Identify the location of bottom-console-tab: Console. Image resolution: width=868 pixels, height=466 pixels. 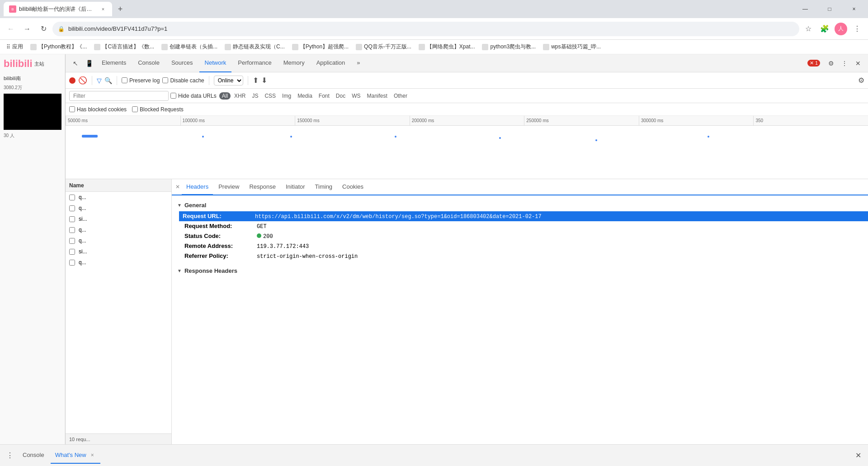
(33, 456).